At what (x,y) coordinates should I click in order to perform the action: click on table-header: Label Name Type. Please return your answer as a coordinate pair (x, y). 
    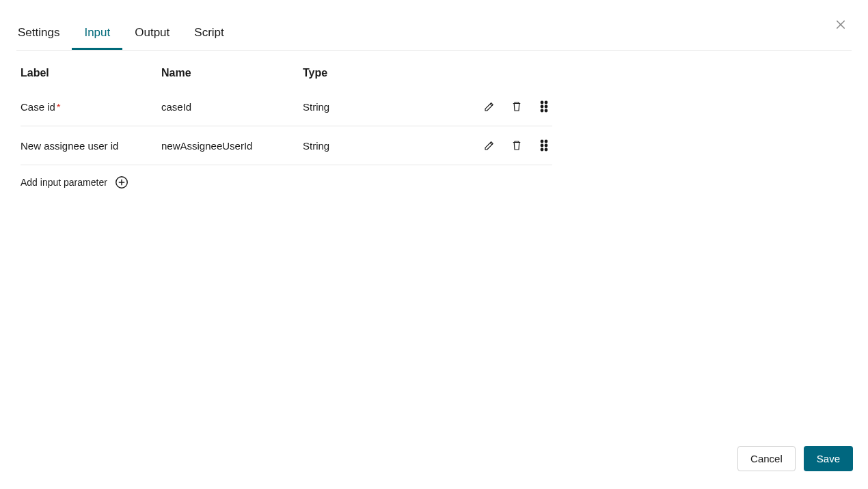
    Looking at the image, I should click on (286, 77).